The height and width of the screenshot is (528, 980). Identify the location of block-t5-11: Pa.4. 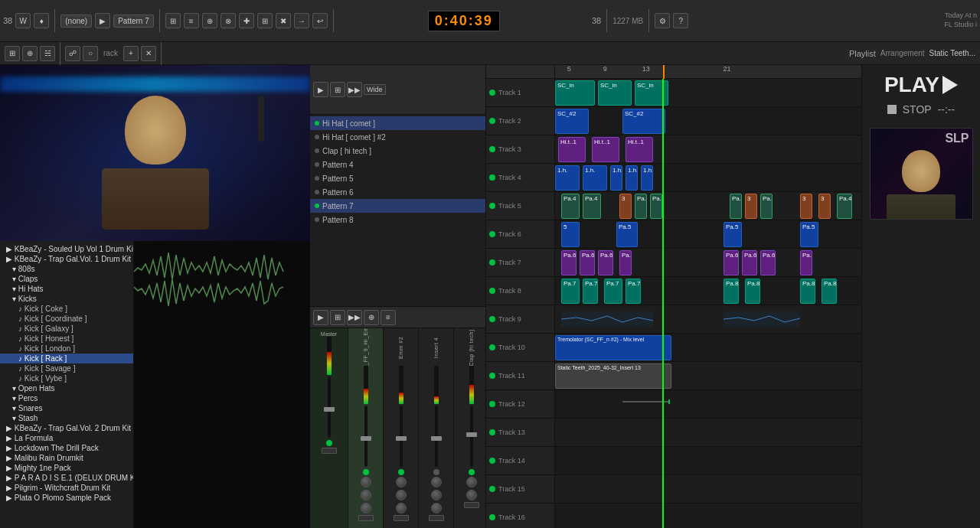
(844, 207).